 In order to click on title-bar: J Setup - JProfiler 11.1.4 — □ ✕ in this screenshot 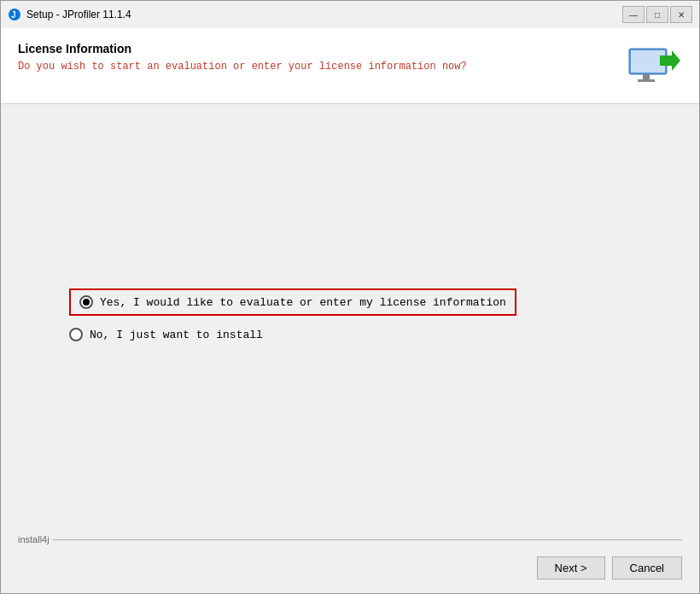, I will do `click(350, 15)`.